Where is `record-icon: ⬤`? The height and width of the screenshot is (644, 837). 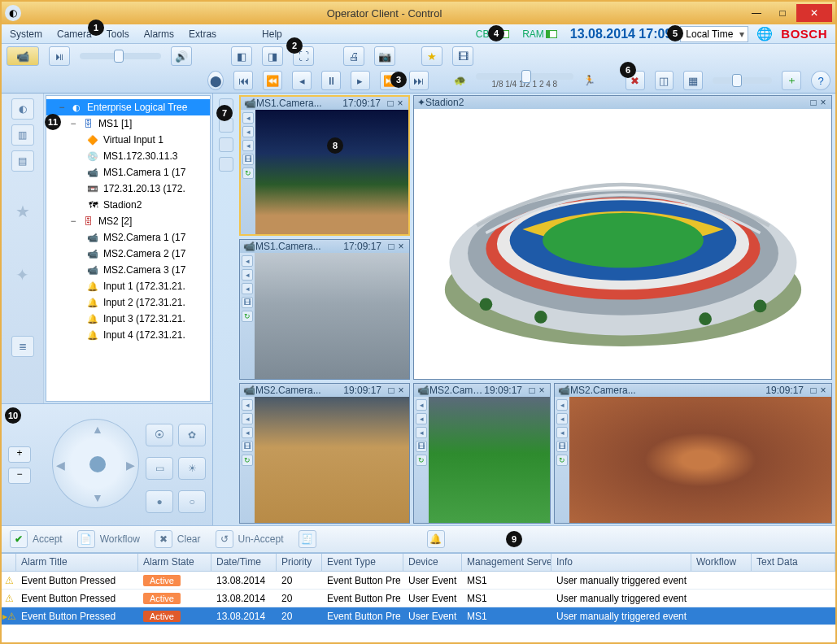
record-icon: ⬤ is located at coordinates (216, 80).